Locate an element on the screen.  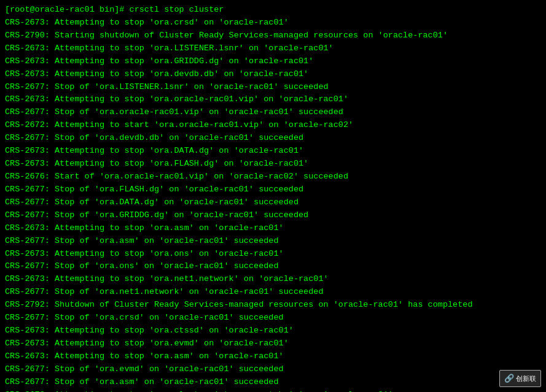
terminal-line: CRS-2676: Start of 'ora.oracle-rac01.vip… is located at coordinates (273, 177).